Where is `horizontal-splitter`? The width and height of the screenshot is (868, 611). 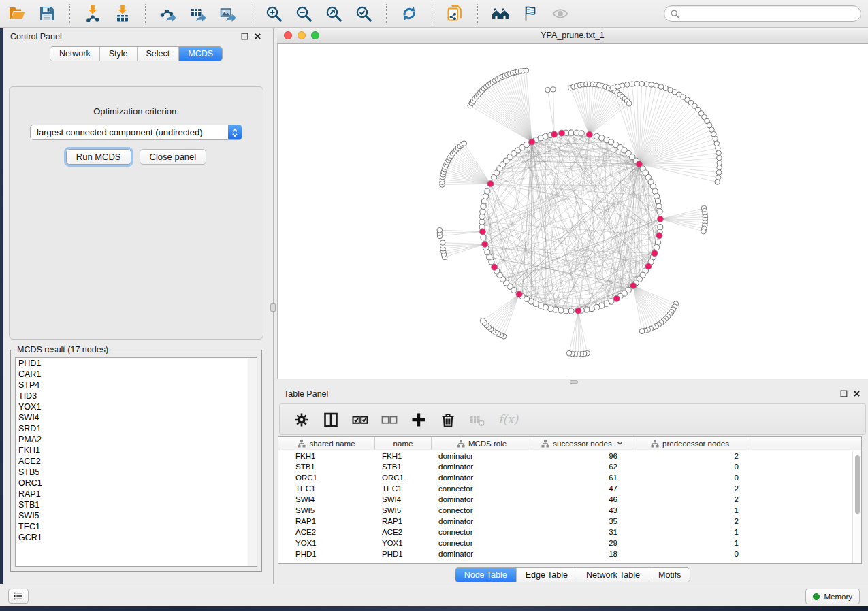 horizontal-splitter is located at coordinates (573, 382).